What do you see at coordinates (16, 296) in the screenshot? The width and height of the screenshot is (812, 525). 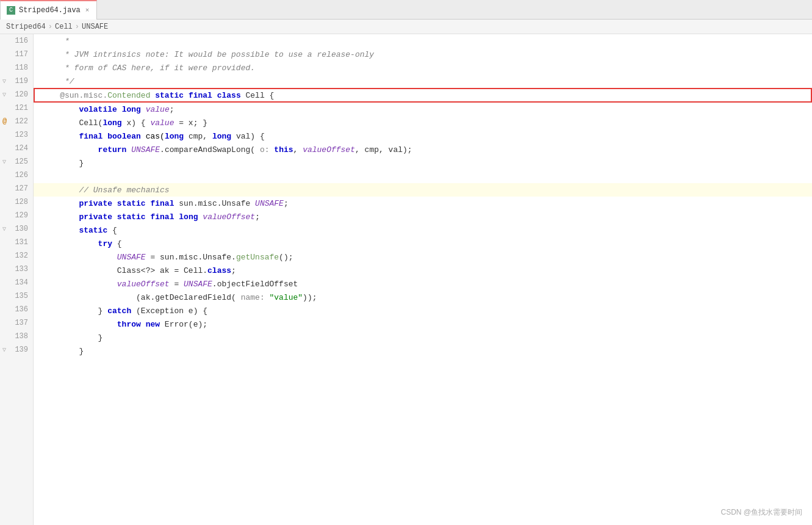 I see `line-num-135: 135` at bounding box center [16, 296].